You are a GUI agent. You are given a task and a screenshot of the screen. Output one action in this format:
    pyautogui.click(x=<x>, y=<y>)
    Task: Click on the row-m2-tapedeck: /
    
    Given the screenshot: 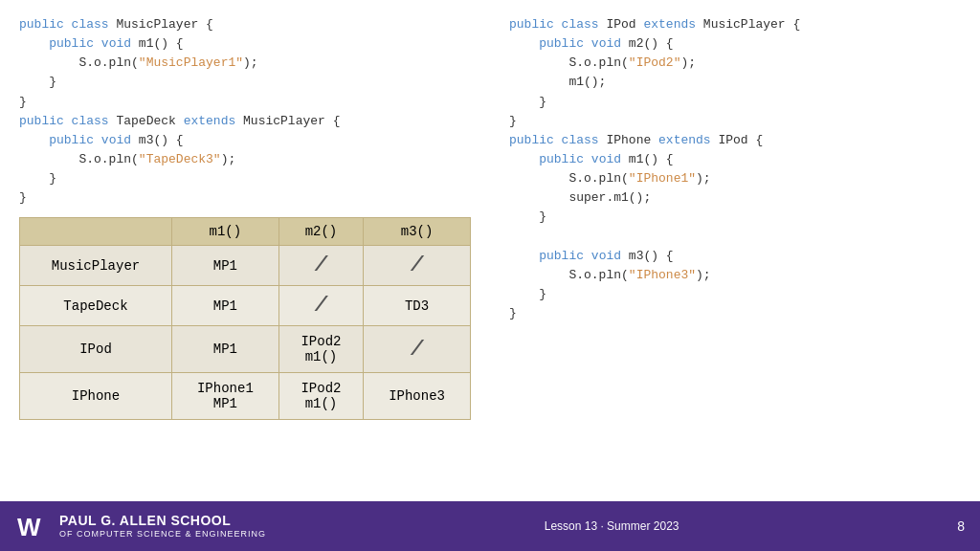 What is the action you would take?
    pyautogui.click(x=321, y=306)
    